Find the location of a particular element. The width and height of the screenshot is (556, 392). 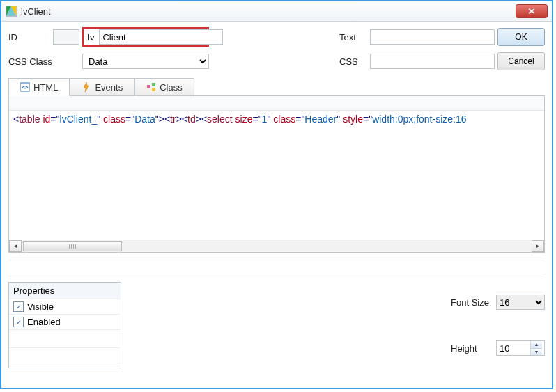

scroll-right-arrow: ► is located at coordinates (538, 246).